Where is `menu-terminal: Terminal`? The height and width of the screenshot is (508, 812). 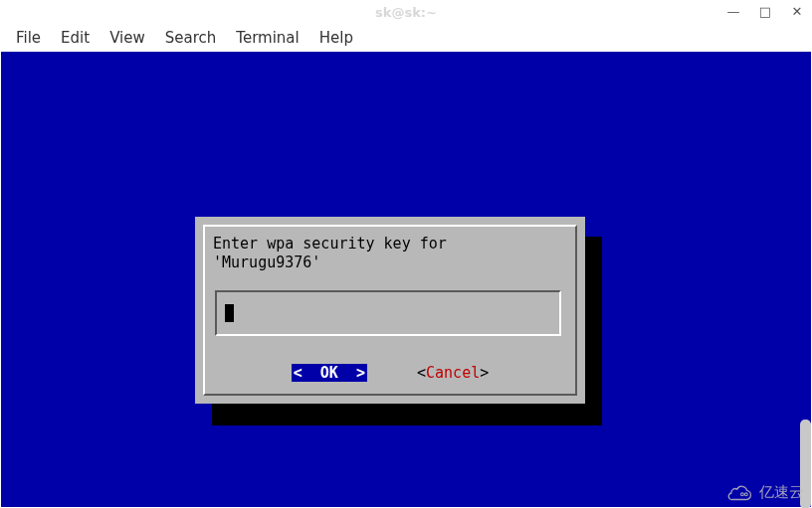 menu-terminal: Terminal is located at coordinates (267, 38).